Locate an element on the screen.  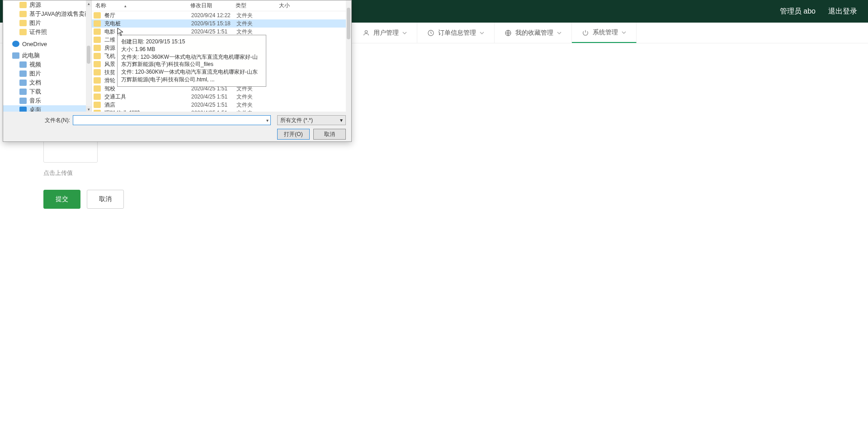
file-date: 2020/9/15 15:18 is located at coordinates (214, 23).